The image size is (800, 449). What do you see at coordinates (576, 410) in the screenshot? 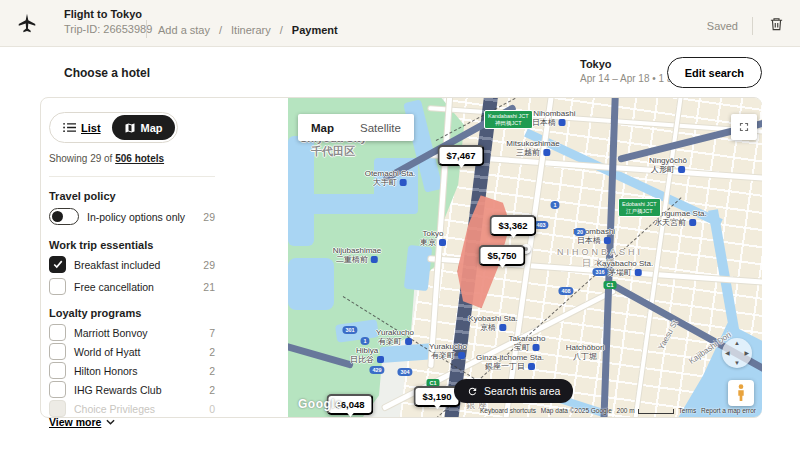
I see `map-data-label: Map data ©2025 Google` at bounding box center [576, 410].